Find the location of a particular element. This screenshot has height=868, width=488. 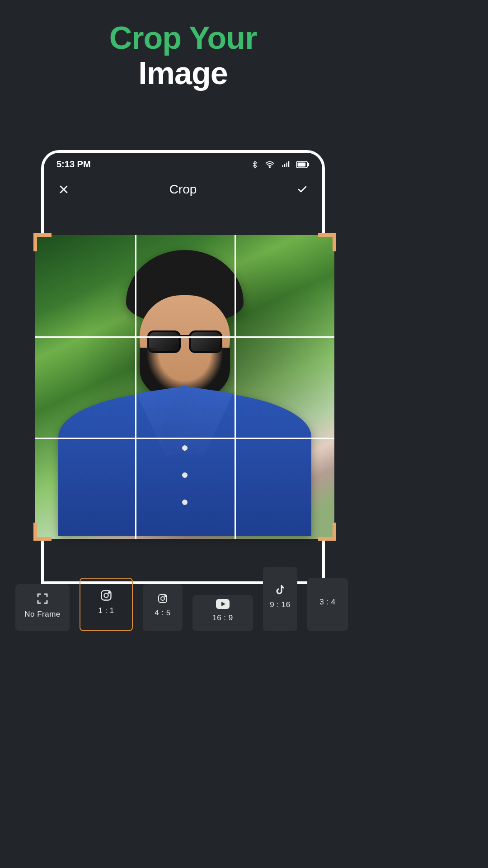

ratio-label: 1 is located at coordinates (106, 611).